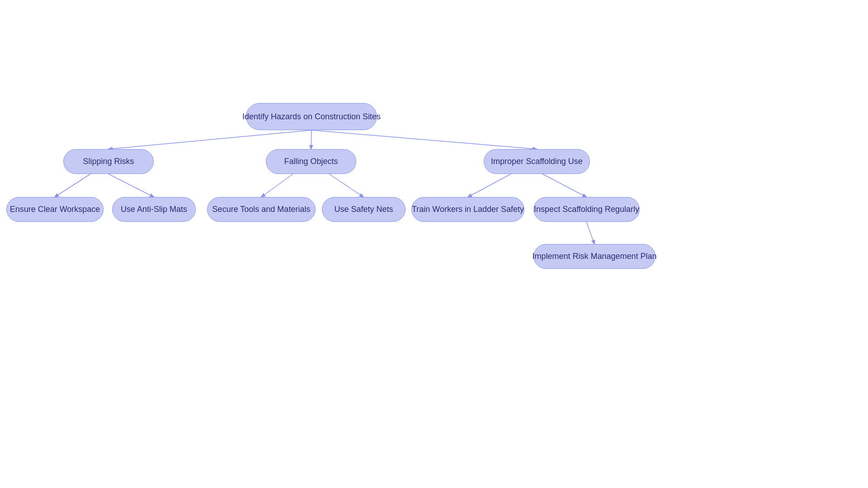  I want to click on node-implement: Implement Risk Management Plan, so click(594, 257).